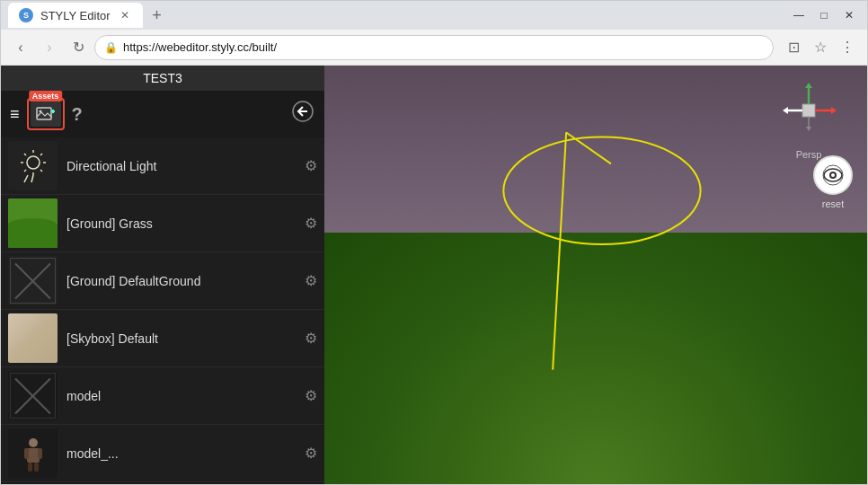  What do you see at coordinates (185, 224) in the screenshot?
I see `asset-name-grass: [Ground] Grass` at bounding box center [185, 224].